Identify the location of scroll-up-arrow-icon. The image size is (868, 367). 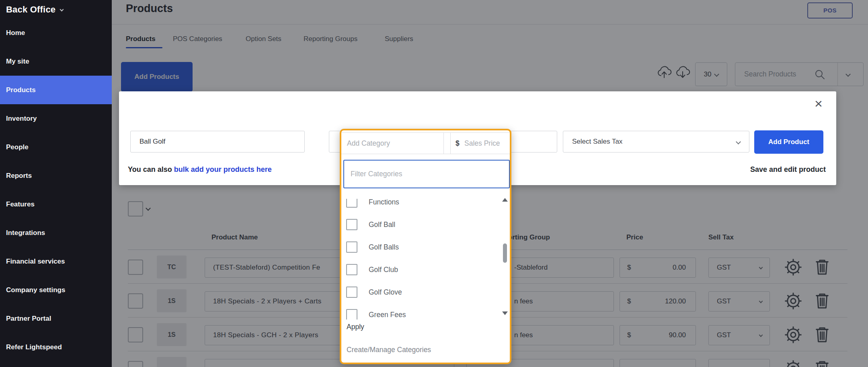
(505, 200).